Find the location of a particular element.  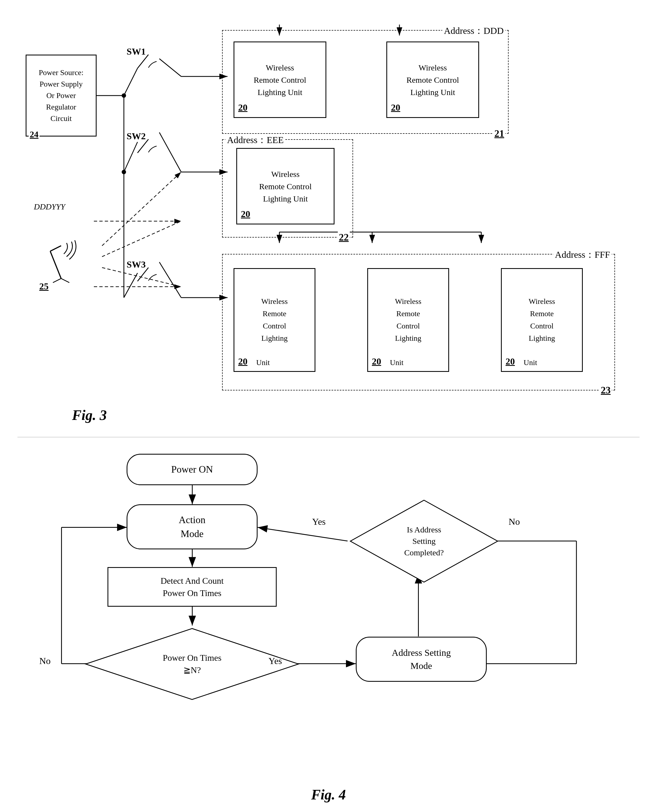

no-label-1: No is located at coordinates (45, 661).